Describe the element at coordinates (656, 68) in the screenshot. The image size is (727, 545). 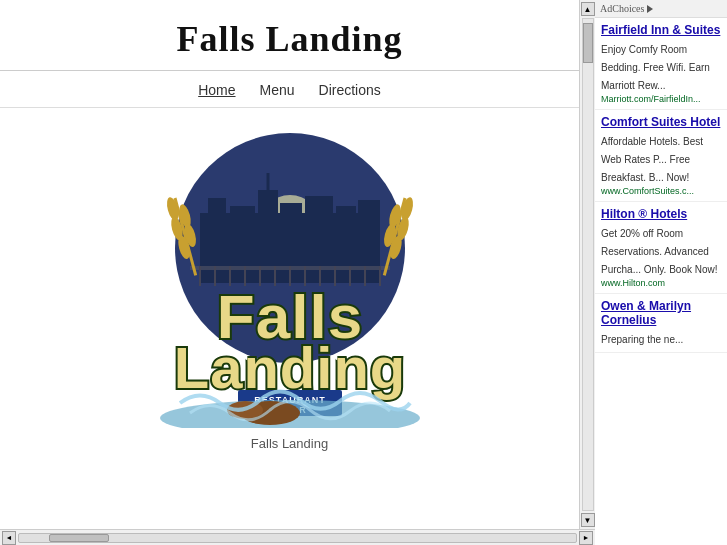
I see `ad-desc-1: Enjoy Comfy Room Bedding. Free Wifi. Ear…` at that location.